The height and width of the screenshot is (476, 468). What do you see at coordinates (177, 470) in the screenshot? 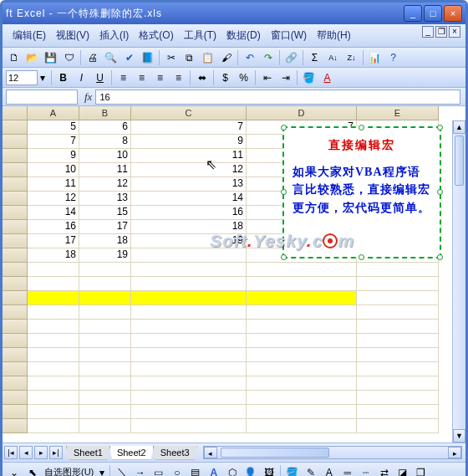
I see `oval-icon: ○` at bounding box center [177, 470].